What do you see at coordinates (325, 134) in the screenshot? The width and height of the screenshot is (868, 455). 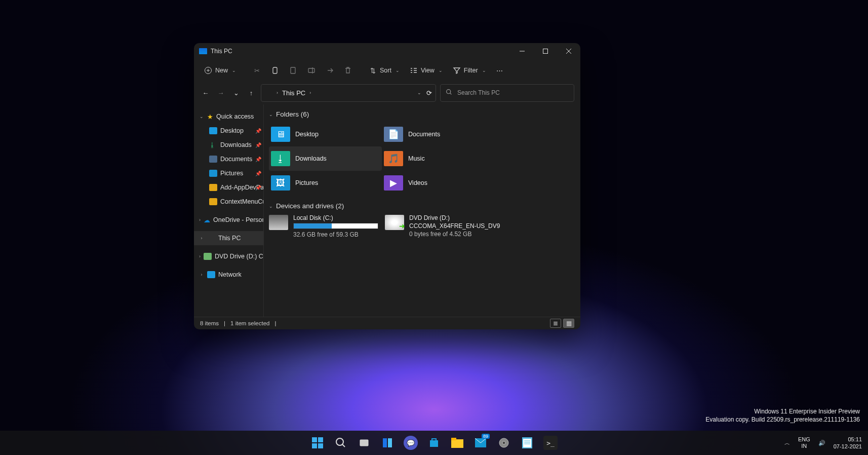 I see `folder-desktop: 🖥Desktop` at bounding box center [325, 134].